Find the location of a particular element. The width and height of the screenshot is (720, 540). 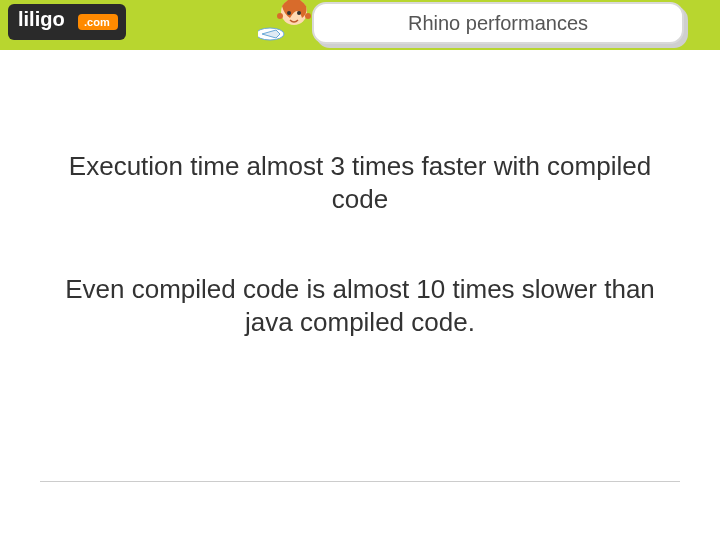

mascot-illustration is located at coordinates (286, 25).